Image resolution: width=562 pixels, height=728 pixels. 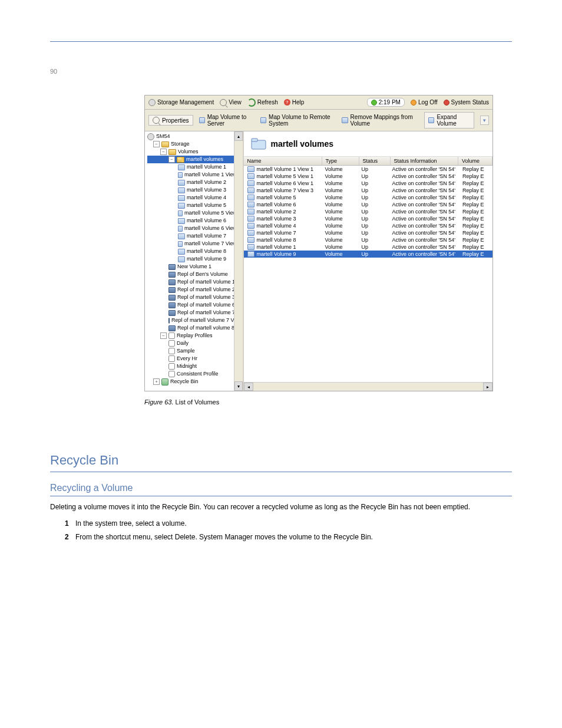 What do you see at coordinates (194, 190) in the screenshot?
I see `tree-volume-item: martell Volume 3` at bounding box center [194, 190].